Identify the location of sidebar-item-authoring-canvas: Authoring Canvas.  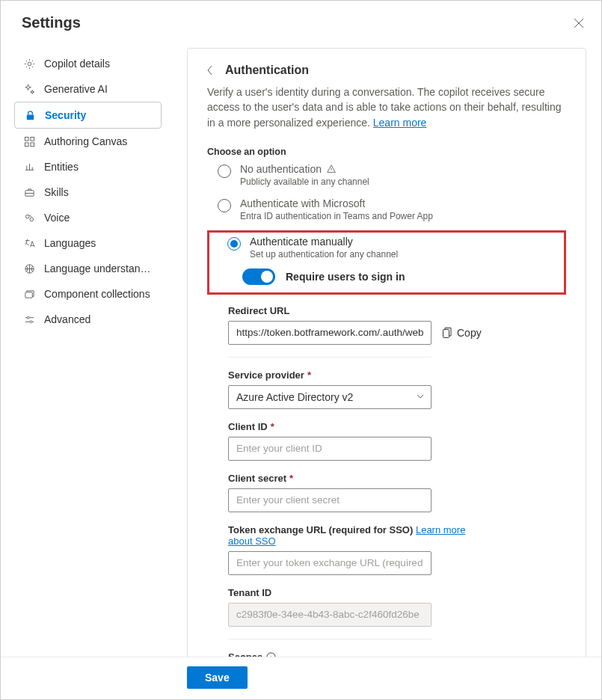
(88, 141).